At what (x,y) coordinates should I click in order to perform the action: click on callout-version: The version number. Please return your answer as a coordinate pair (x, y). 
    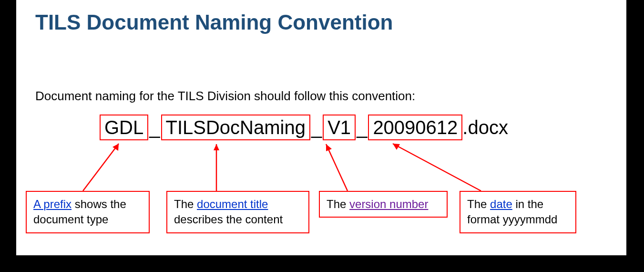
    Looking at the image, I should click on (383, 204).